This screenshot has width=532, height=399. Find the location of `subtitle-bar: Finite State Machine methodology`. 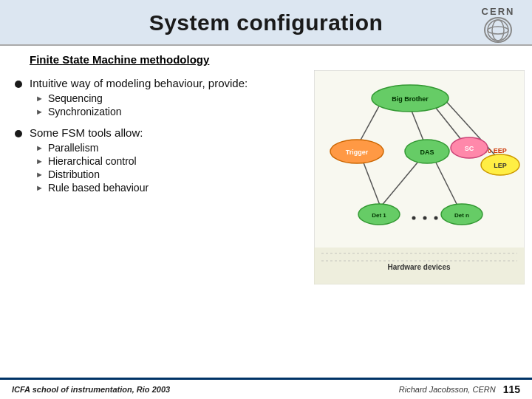

subtitle-bar: Finite State Machine methodology is located at coordinates (266, 58).